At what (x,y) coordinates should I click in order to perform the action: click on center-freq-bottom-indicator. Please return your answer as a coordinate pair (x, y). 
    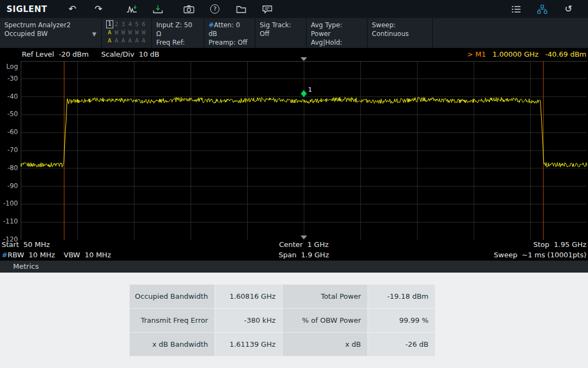
    Looking at the image, I should click on (304, 238).